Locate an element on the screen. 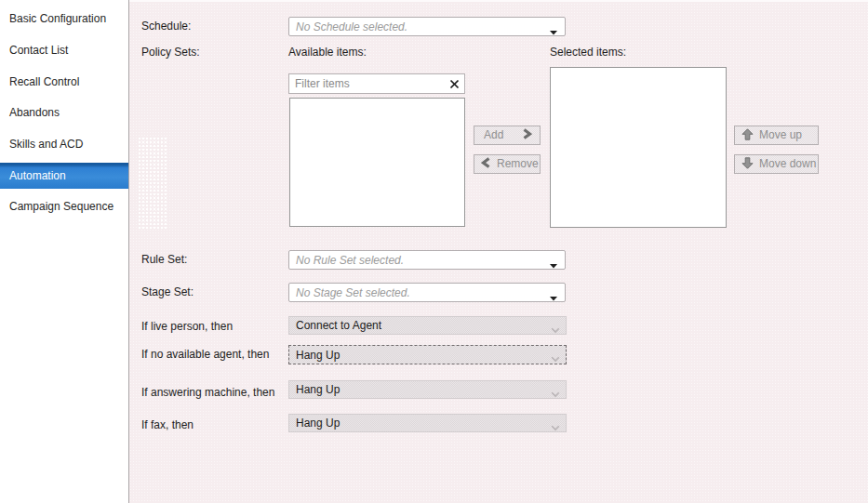 The height and width of the screenshot is (503, 868). sidebar-item-contact-list: Contact List is located at coordinates (64, 50).